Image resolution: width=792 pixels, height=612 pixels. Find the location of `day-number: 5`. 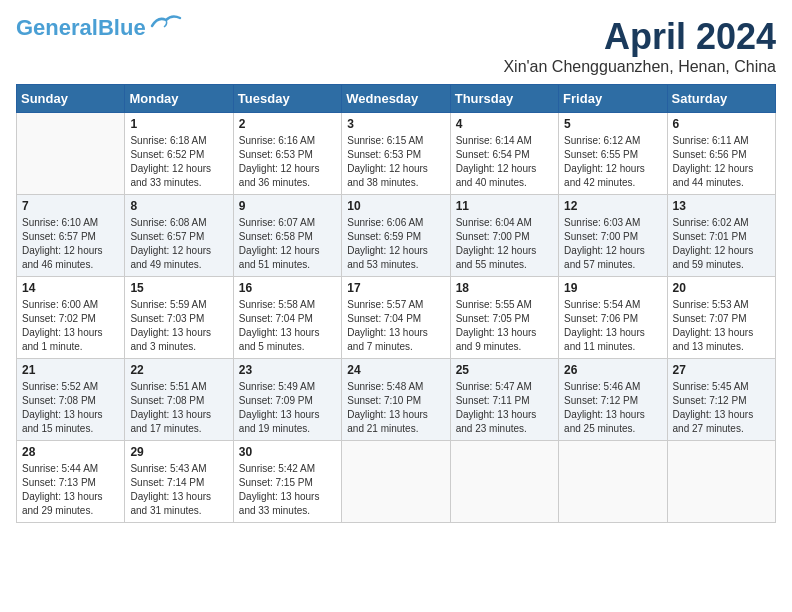

day-number: 5 is located at coordinates (612, 124).